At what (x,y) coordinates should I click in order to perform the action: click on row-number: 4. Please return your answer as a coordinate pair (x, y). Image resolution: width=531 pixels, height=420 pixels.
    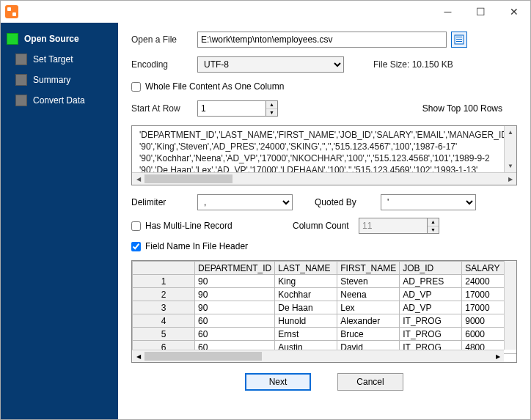
    Looking at the image, I should click on (164, 321).